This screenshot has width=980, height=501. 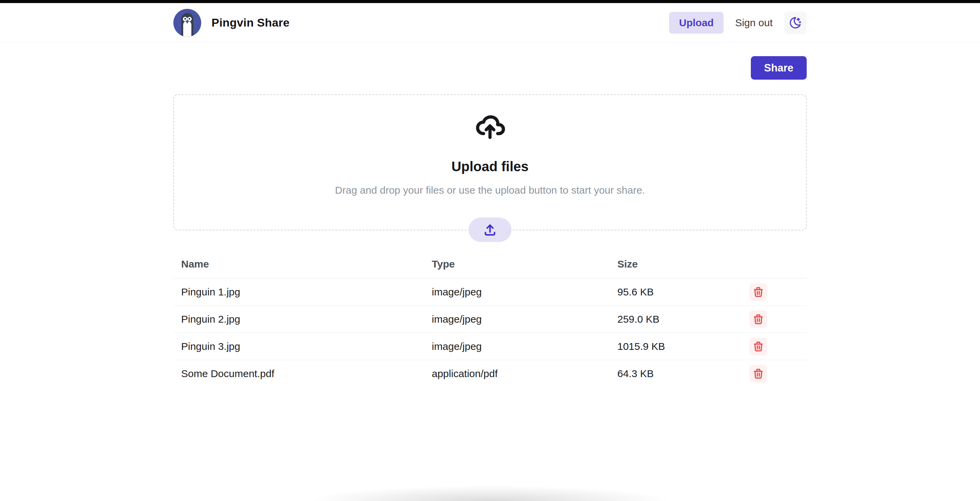 What do you see at coordinates (490, 230) in the screenshot?
I see `upload-file-button` at bounding box center [490, 230].